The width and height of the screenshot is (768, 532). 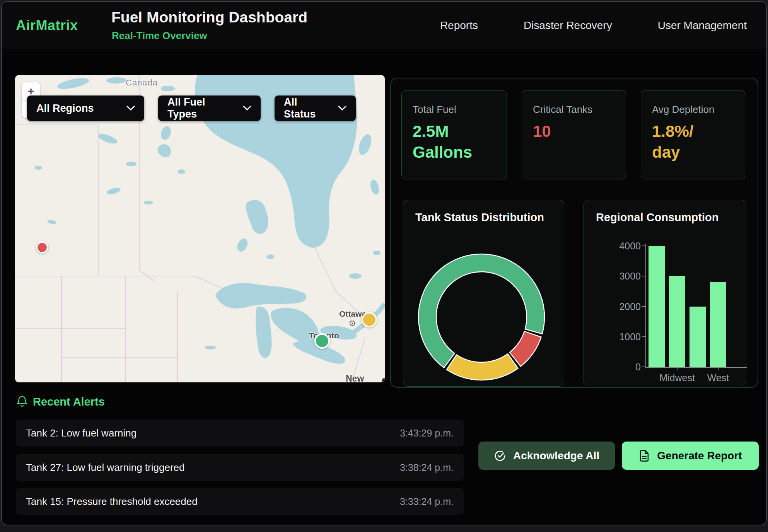 What do you see at coordinates (200, 108) in the screenshot?
I see `fuel-type-filter-value: All Fuel Types` at bounding box center [200, 108].